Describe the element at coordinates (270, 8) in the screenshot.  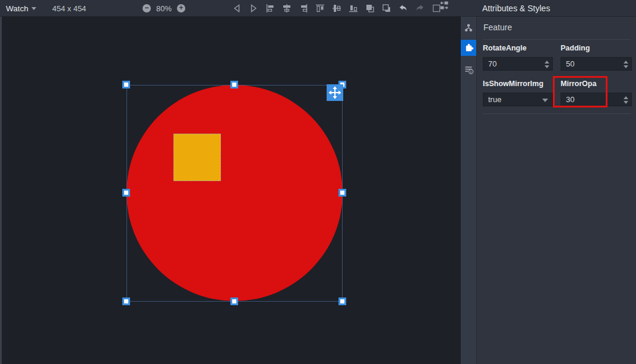
I see `align-left-icon` at that location.